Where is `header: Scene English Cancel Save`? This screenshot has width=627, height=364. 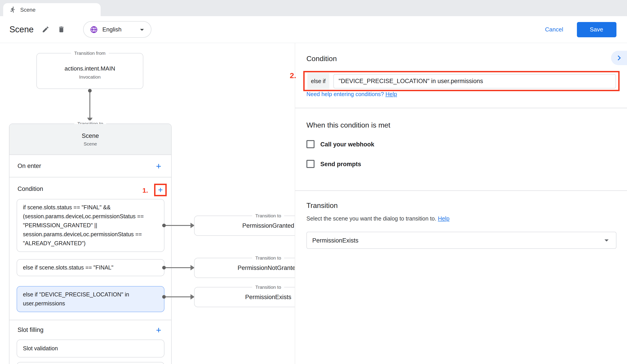 header: Scene English Cancel Save is located at coordinates (314, 30).